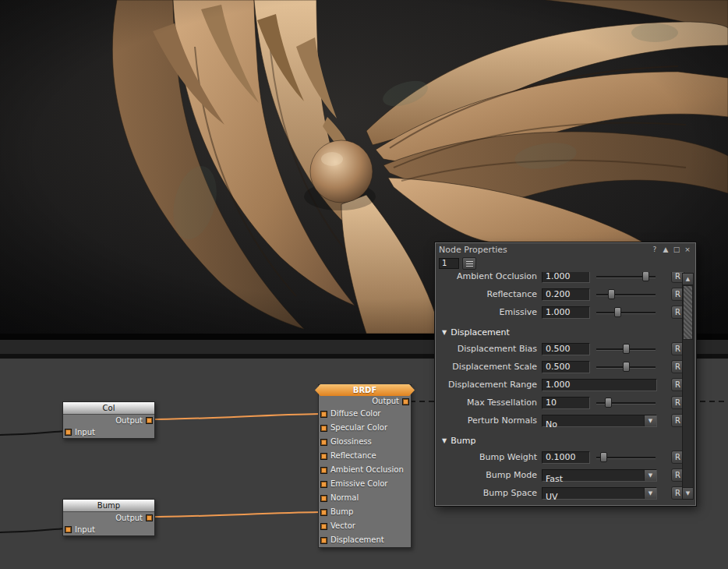 This screenshot has height=569, width=728. Describe the element at coordinates (359, 427) in the screenshot. I see `brdf-input-label: Specular Color` at that location.